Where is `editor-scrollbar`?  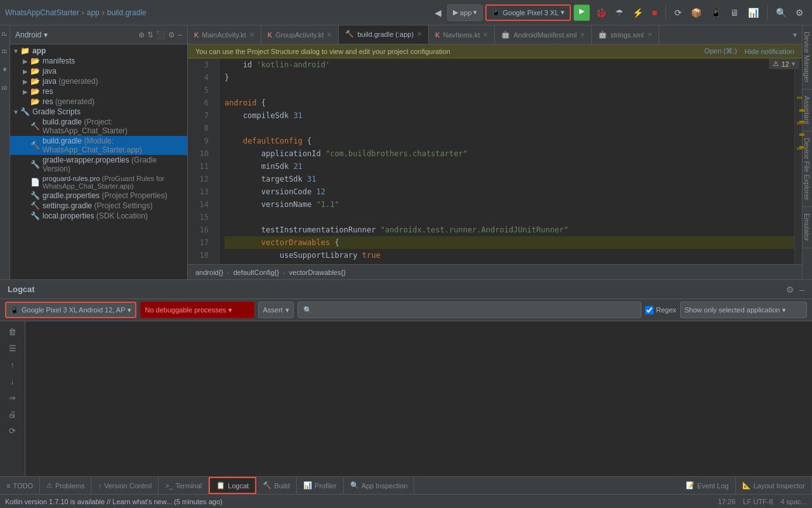 editor-scrollbar is located at coordinates (798, 161).